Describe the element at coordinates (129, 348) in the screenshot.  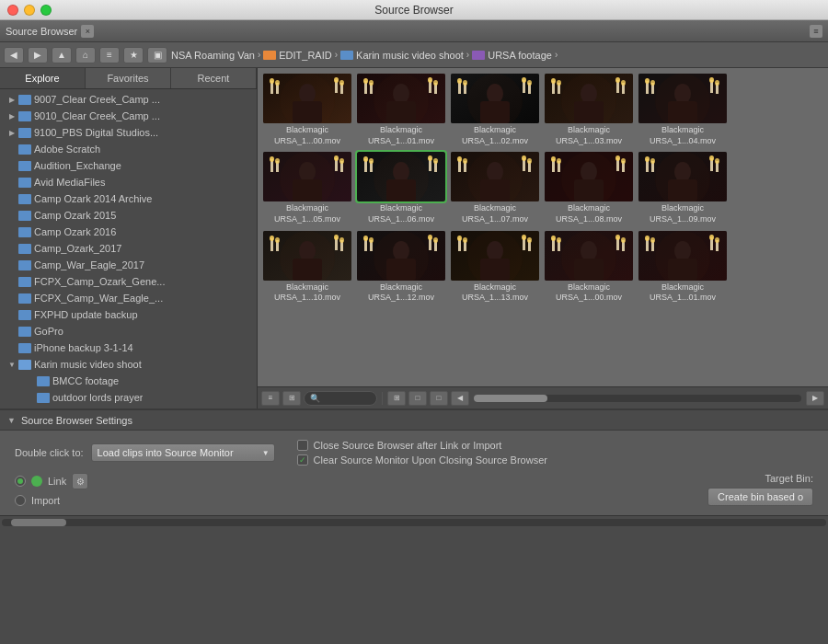
I see `sidebar-item-15: iPhone backup 3-1-14` at that location.